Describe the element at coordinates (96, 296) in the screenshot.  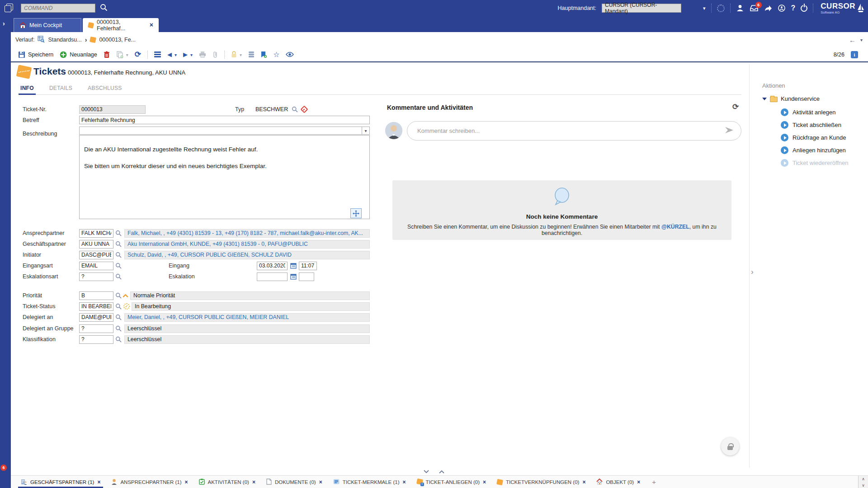
I see `prioritaet-key-field` at that location.